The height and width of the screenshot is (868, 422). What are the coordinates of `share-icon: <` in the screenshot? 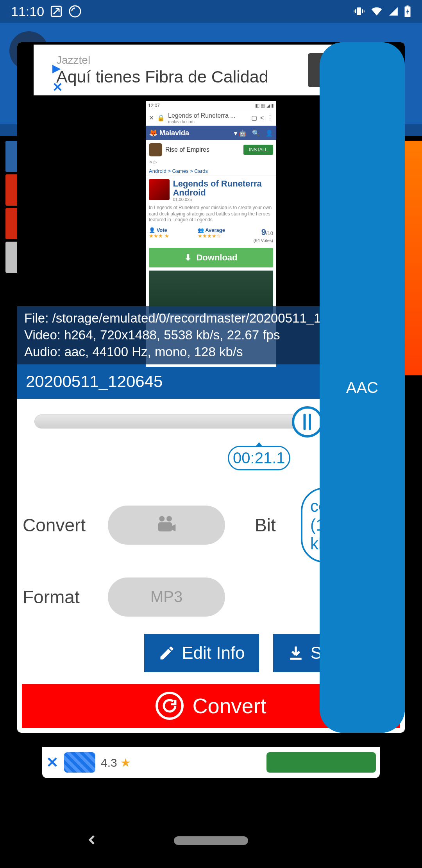 It's located at (262, 118).